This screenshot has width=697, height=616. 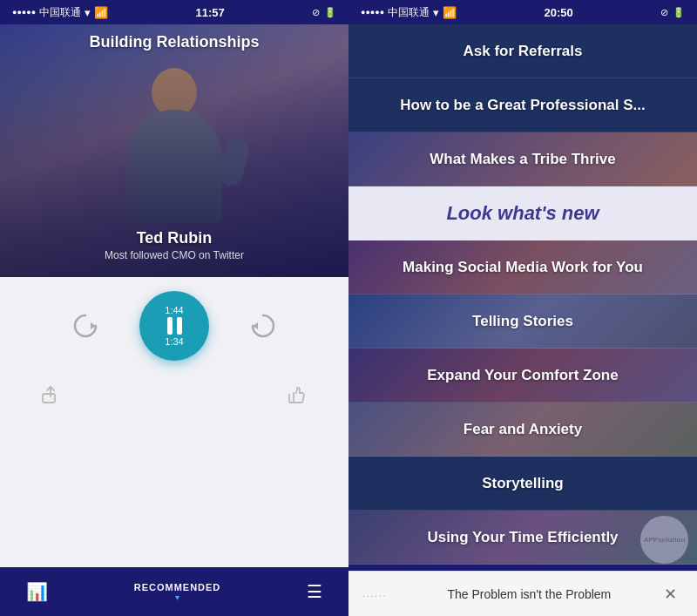 I want to click on time-left: 11:57, so click(x=209, y=12).